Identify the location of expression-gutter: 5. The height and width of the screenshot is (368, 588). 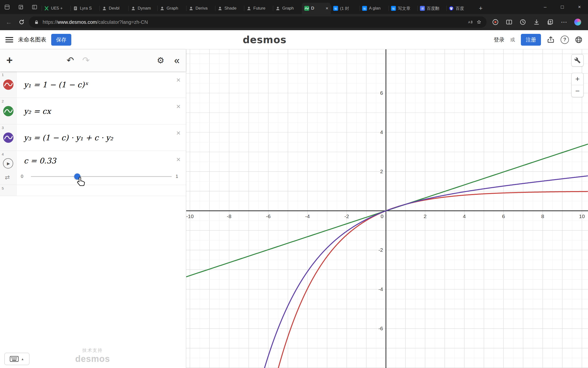
(8, 190).